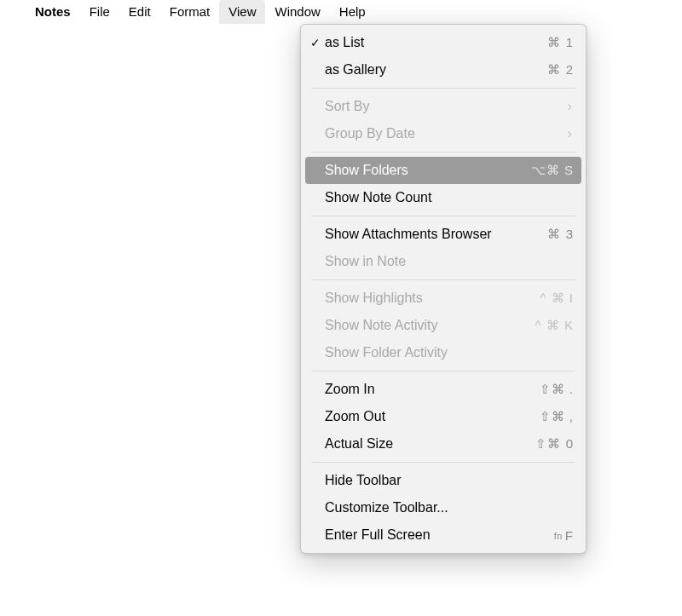  What do you see at coordinates (341, 12) in the screenshot?
I see `menubar: Notes File Edit Format View Window Help` at bounding box center [341, 12].